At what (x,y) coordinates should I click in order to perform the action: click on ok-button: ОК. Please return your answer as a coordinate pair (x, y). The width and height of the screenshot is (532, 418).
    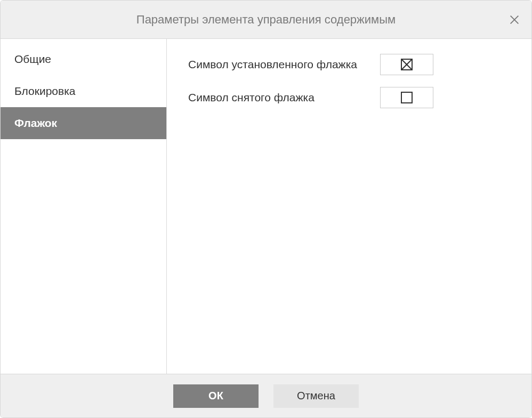
    Looking at the image, I should click on (216, 396).